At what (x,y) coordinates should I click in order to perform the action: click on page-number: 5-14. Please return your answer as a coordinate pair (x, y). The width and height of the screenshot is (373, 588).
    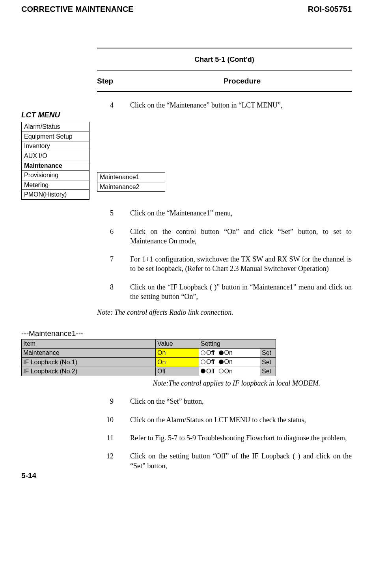
    Looking at the image, I should click on (29, 476).